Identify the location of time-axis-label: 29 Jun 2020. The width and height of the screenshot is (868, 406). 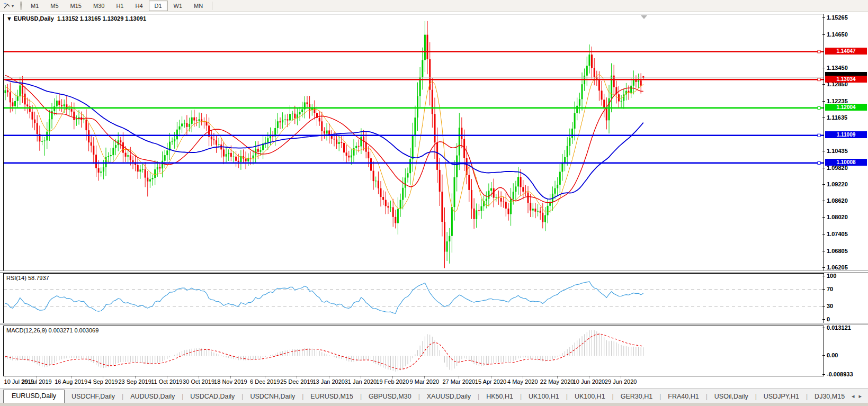
(621, 382).